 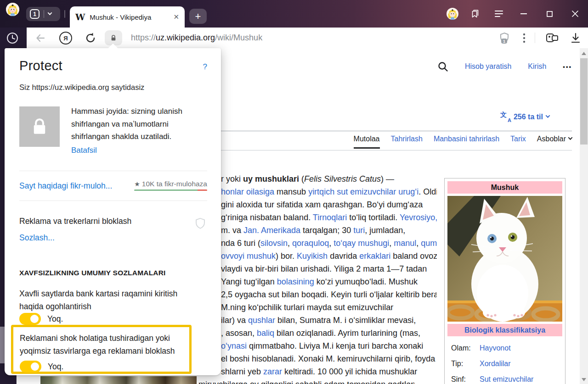 I want to click on kitten-photo, so click(x=505, y=259).